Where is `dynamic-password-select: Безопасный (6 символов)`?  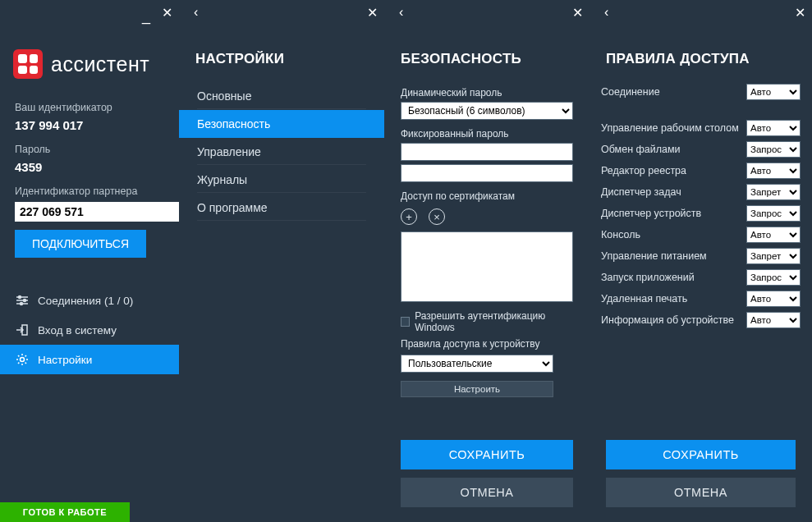
dynamic-password-select: Безопасный (6 символов) is located at coordinates (487, 111).